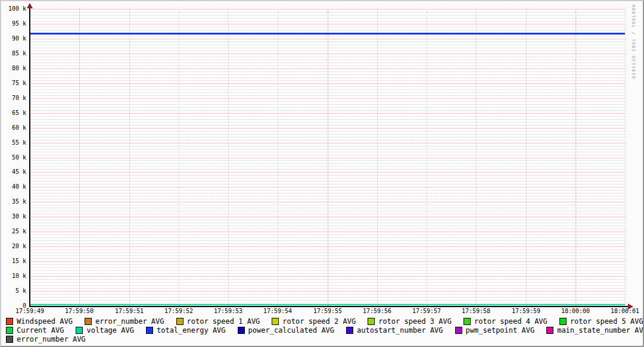  Describe the element at coordinates (286, 330) in the screenshot. I see `legend-item-power-calculated-avg: power_calculated AVG` at that location.